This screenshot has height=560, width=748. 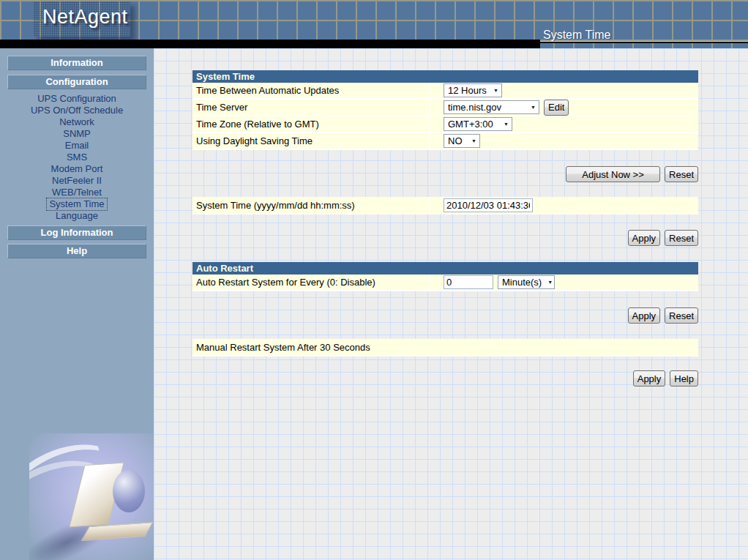 What do you see at coordinates (77, 233) in the screenshot?
I see `sidebar-section-log-information: Log Information` at bounding box center [77, 233].